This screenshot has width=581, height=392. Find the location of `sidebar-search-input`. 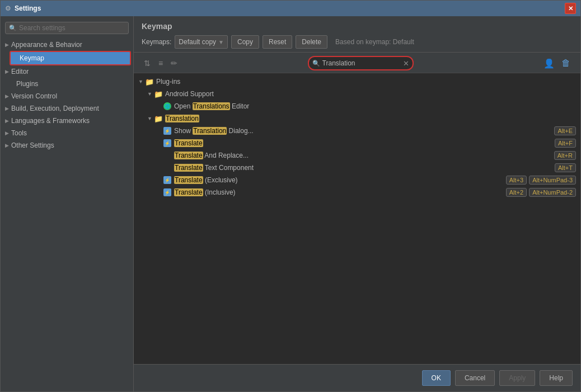

sidebar-search-input is located at coordinates (72, 28).